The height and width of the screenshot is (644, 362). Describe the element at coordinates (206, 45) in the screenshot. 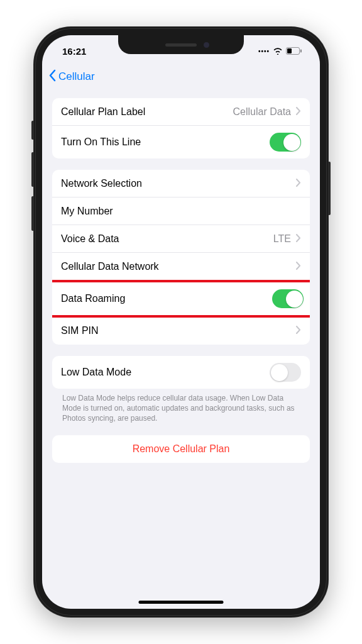

I see `notch-camera` at that location.